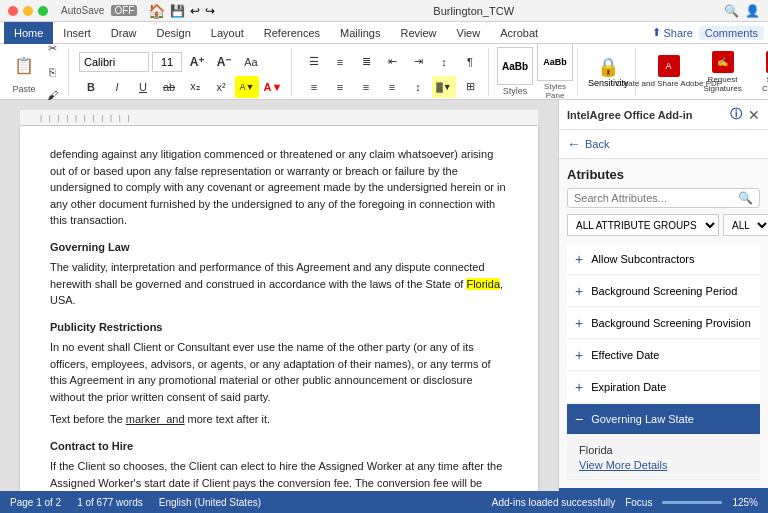 This screenshot has height=513, width=768. I want to click on sensitivity-group: 🔒 Sensitivity, so click(609, 72).